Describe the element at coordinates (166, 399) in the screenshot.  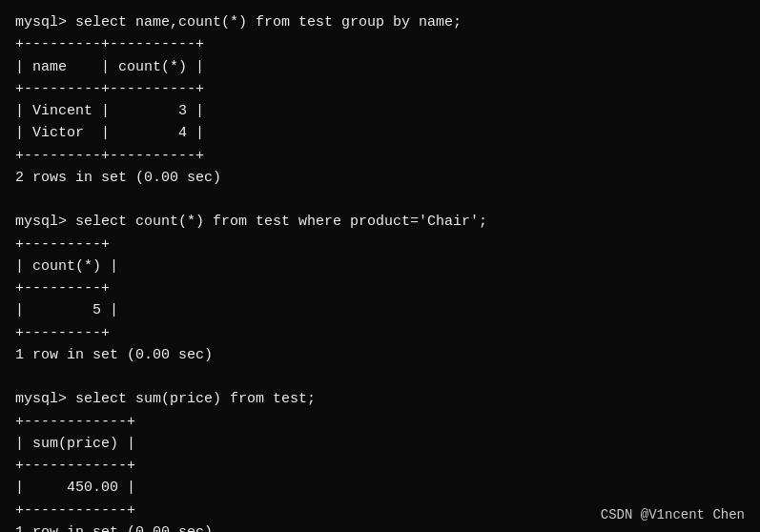
I see `line-18: mysql> select sum(price) from test;` at that location.